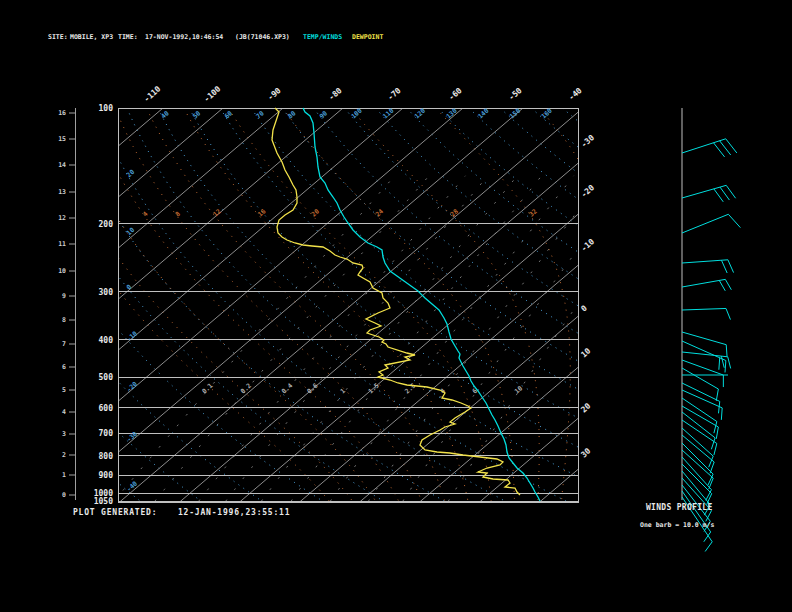 The image size is (792, 612). What do you see at coordinates (452, 114) in the screenshot?
I see `svg-text: 130` at bounding box center [452, 114].